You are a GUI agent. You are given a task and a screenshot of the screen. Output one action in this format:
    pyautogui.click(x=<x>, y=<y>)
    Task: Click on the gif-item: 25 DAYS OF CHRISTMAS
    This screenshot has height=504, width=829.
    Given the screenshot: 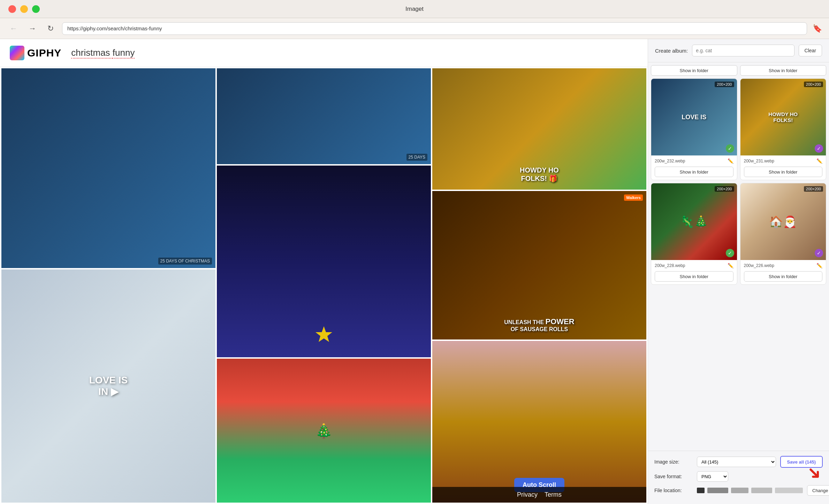 What is the action you would take?
    pyautogui.click(x=108, y=168)
    